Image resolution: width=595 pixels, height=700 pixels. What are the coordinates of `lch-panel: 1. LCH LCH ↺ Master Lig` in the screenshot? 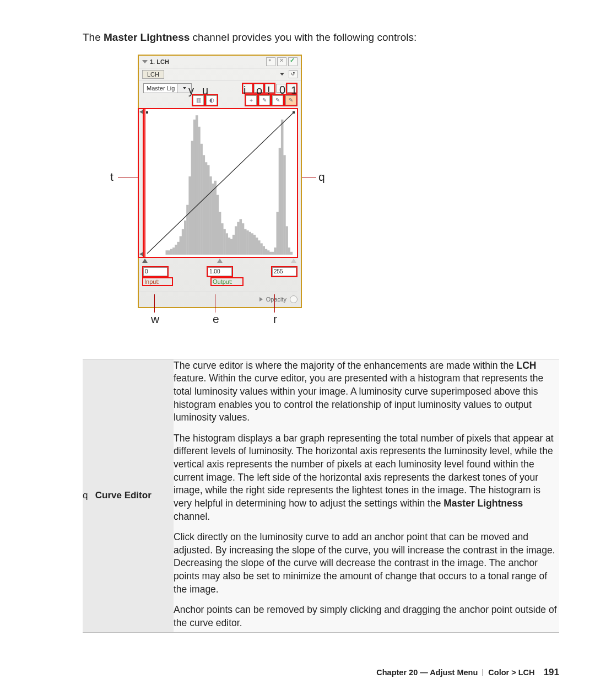 It's located at (220, 181).